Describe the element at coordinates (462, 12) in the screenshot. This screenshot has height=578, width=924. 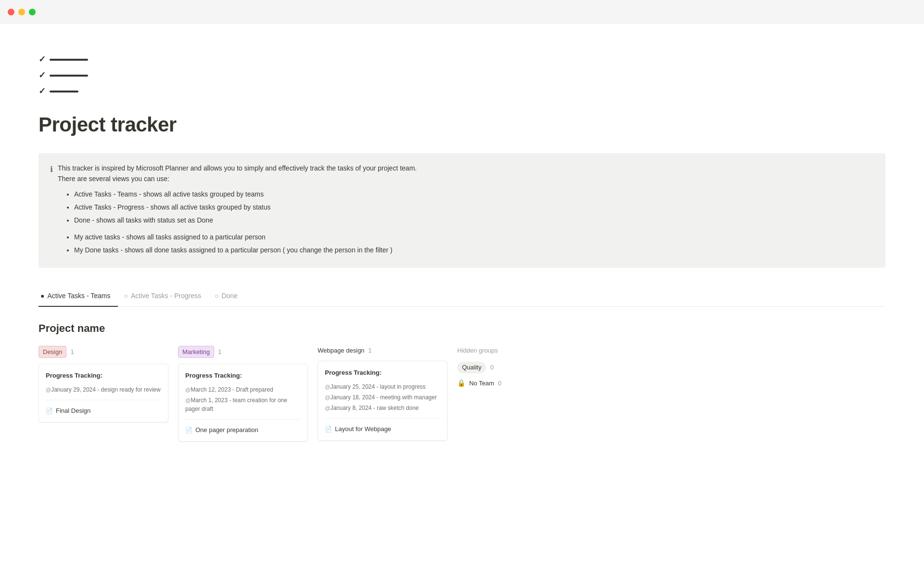
I see `window-chrome` at that location.